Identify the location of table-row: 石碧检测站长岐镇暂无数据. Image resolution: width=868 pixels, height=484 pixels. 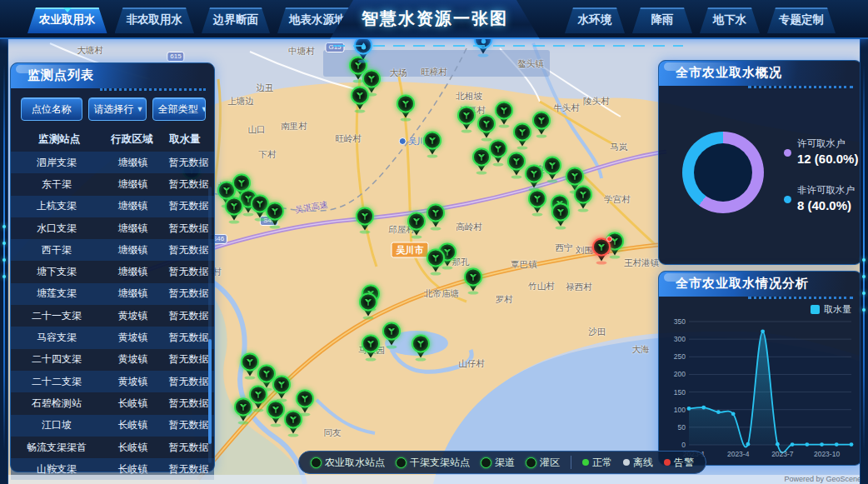
(112, 403).